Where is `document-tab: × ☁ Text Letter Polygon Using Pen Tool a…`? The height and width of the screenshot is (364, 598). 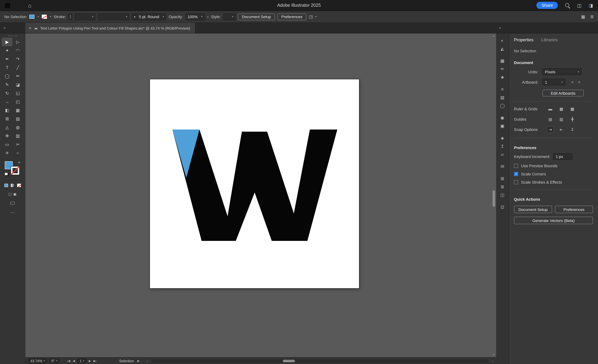
document-tab: × ☁ Text Letter Polygon Using Pen Tool a… is located at coordinates (110, 28).